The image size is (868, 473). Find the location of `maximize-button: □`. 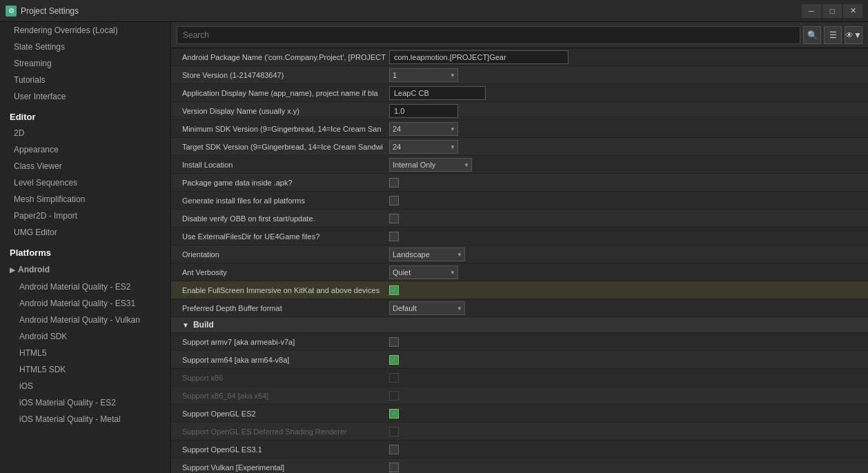

maximize-button: □ is located at coordinates (832, 11).